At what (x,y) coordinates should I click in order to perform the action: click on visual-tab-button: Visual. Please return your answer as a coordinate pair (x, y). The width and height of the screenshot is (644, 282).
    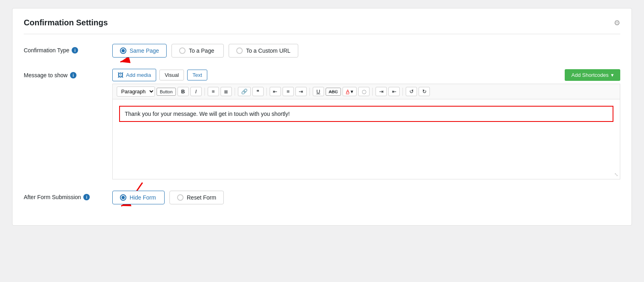
    Looking at the image, I should click on (171, 75).